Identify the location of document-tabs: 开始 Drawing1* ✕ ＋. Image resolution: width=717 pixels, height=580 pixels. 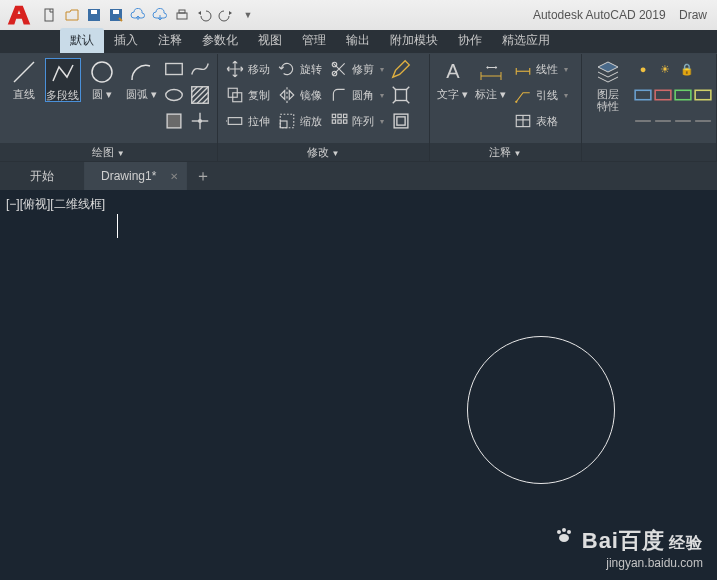
(358, 176).